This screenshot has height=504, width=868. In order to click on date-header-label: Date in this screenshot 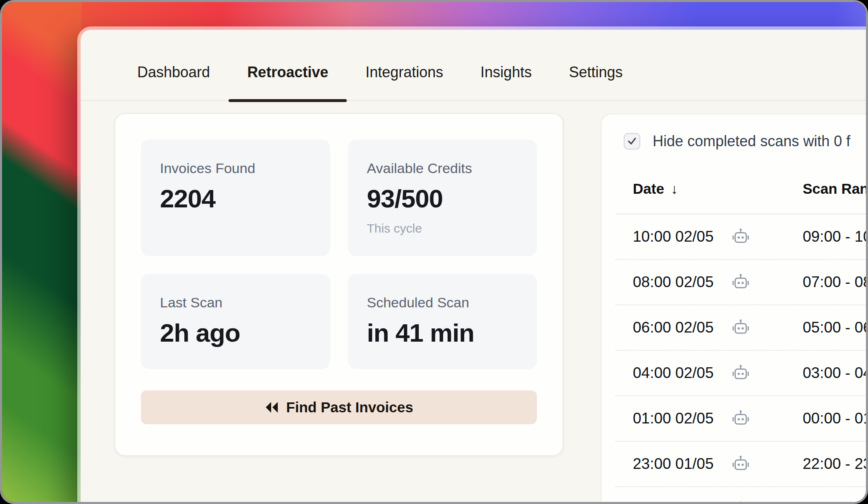, I will do `click(649, 189)`.